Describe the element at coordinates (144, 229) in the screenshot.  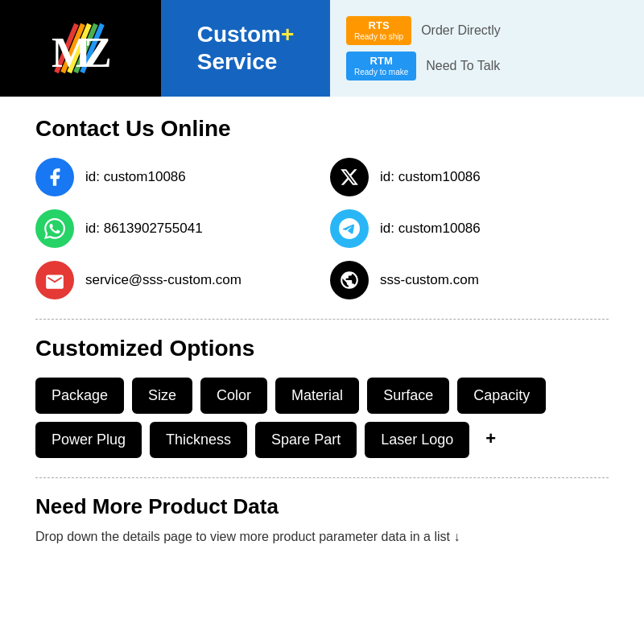
I see `whatsapp-text: id: 8613902755041` at that location.